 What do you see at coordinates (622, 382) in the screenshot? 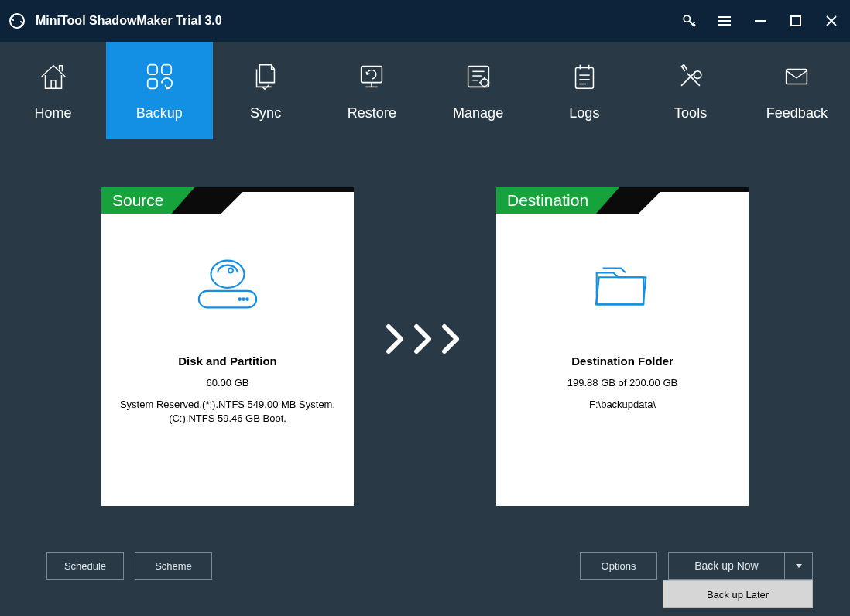
I see `destination-size: 199.88 GB of 200.00 GB` at bounding box center [622, 382].